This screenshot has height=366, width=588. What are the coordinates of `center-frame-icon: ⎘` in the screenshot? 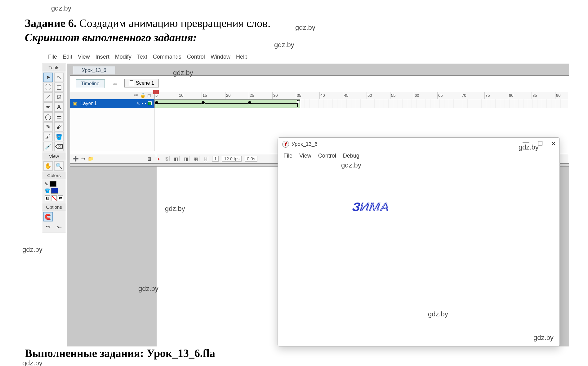 It's located at (167, 159).